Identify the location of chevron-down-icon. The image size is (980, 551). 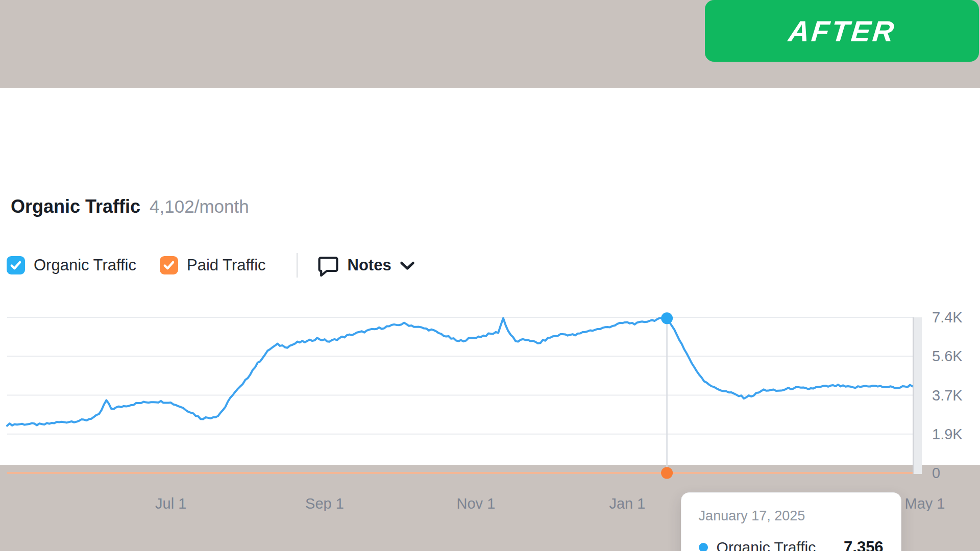
(407, 265).